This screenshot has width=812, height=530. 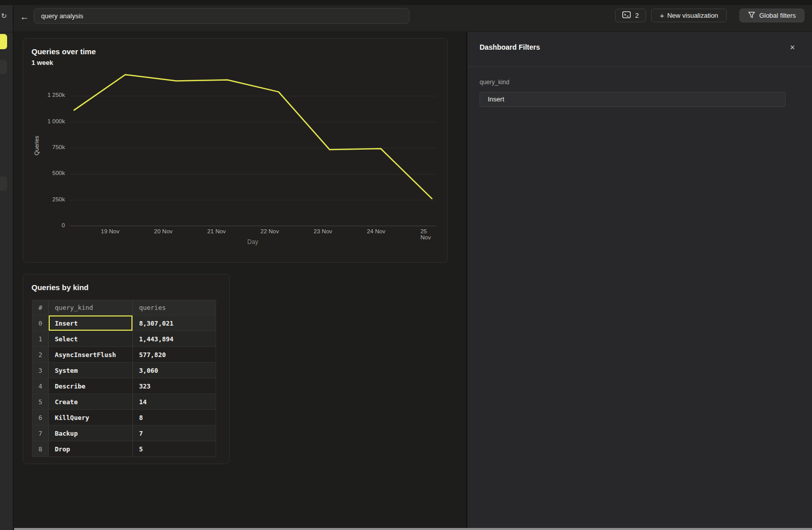 I want to click on table-header-row: #query_kindqueries, so click(x=124, y=307).